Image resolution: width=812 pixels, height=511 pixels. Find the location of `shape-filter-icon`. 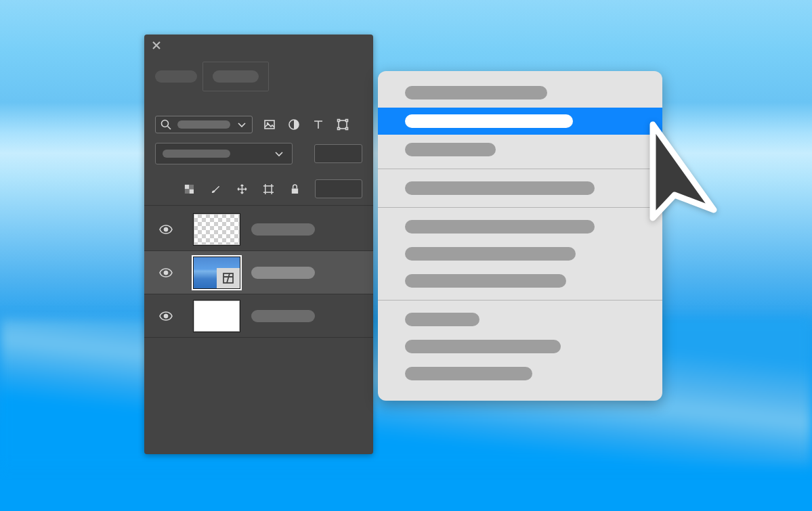

shape-filter-icon is located at coordinates (343, 125).